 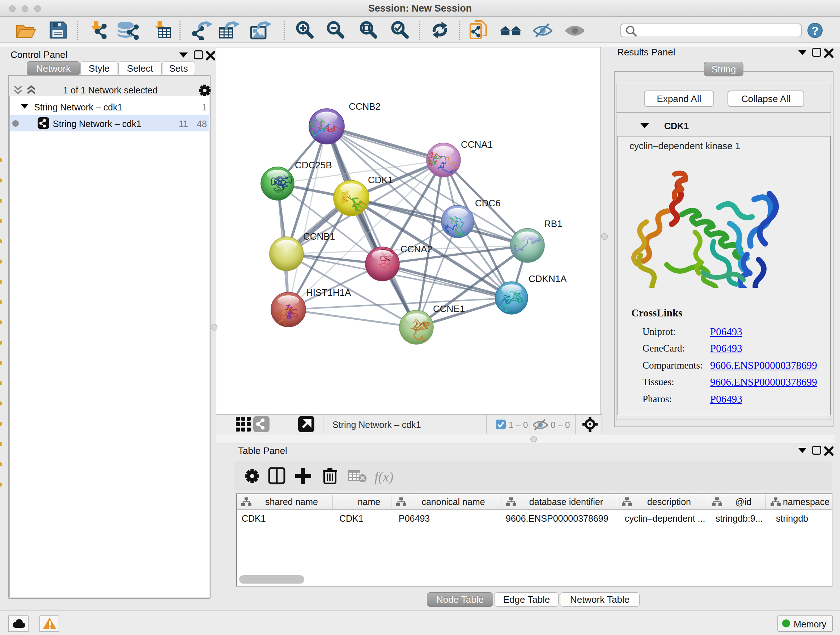 What do you see at coordinates (548, 279) in the screenshot?
I see `svg-text: CDKN1A` at bounding box center [548, 279].